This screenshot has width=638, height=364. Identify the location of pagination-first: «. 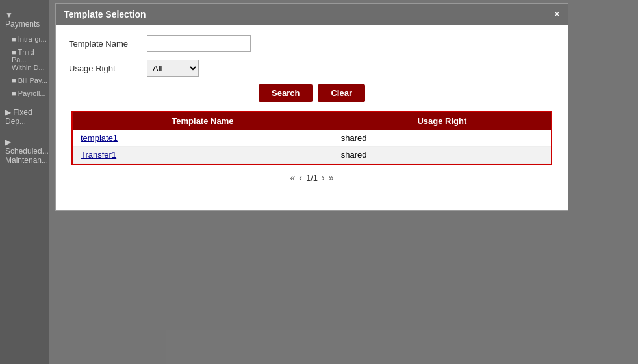
(292, 178).